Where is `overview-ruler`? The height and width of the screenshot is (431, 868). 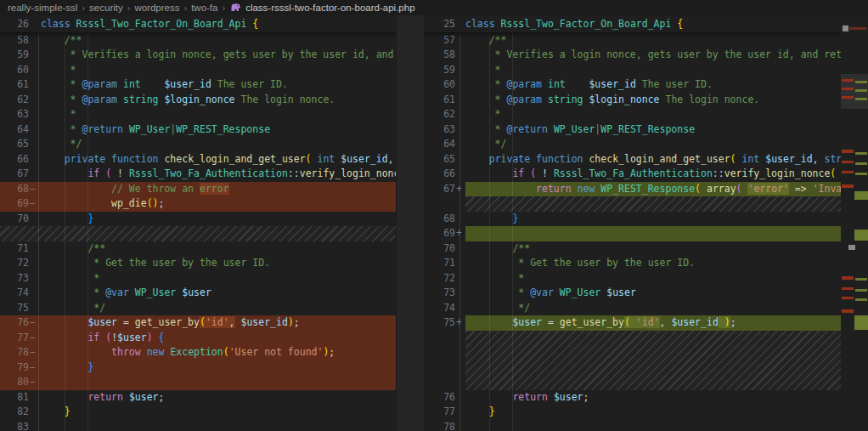 overview-ruler is located at coordinates (854, 223).